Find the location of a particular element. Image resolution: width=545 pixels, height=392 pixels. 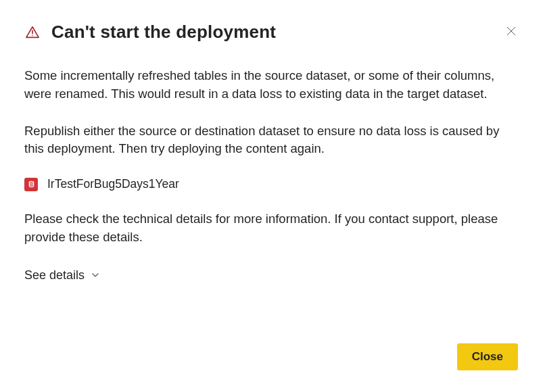

see-details-toggle: See details is located at coordinates (271, 276).